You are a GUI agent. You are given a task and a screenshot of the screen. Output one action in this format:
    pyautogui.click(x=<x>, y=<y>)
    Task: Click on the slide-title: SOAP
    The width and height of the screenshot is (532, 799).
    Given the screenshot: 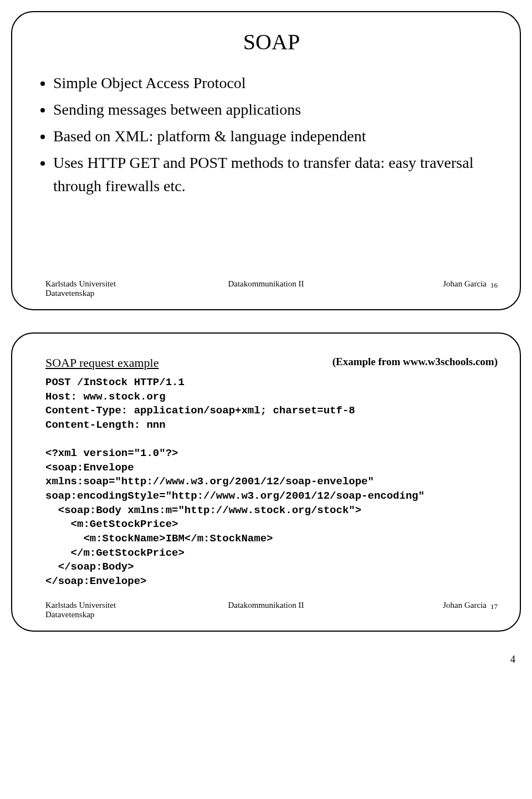 What is the action you would take?
    pyautogui.click(x=272, y=42)
    